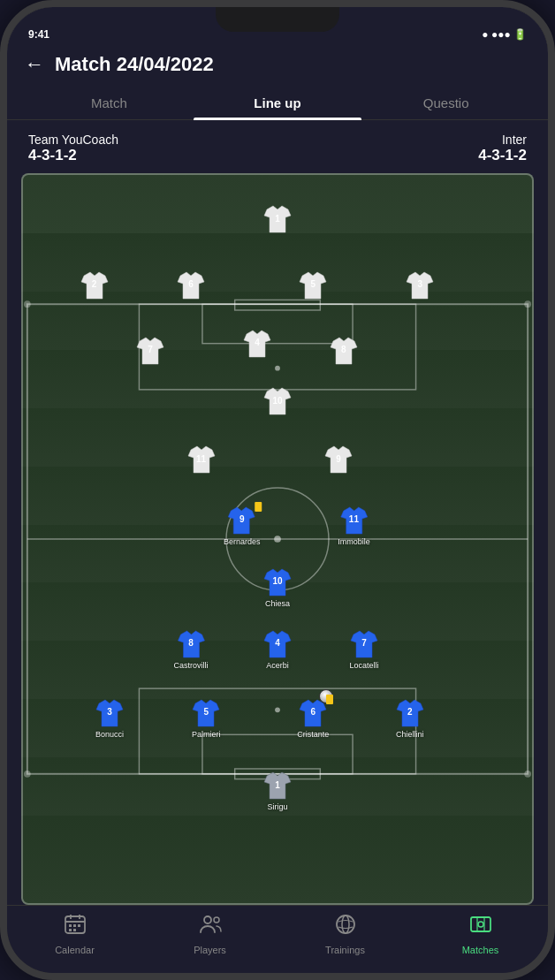 Image resolution: width=555 pixels, height=980 pixels. What do you see at coordinates (201, 459) in the screenshot?
I see `player-white-11: 11` at bounding box center [201, 459].